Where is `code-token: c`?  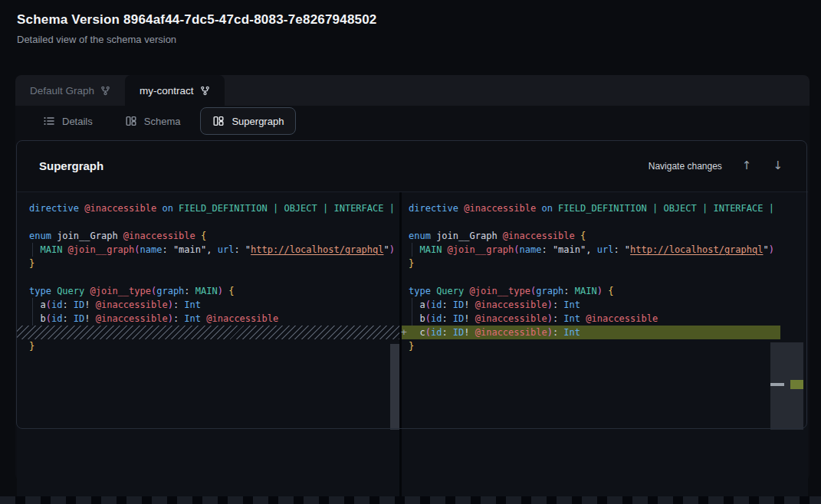 code-token: c is located at coordinates (417, 332).